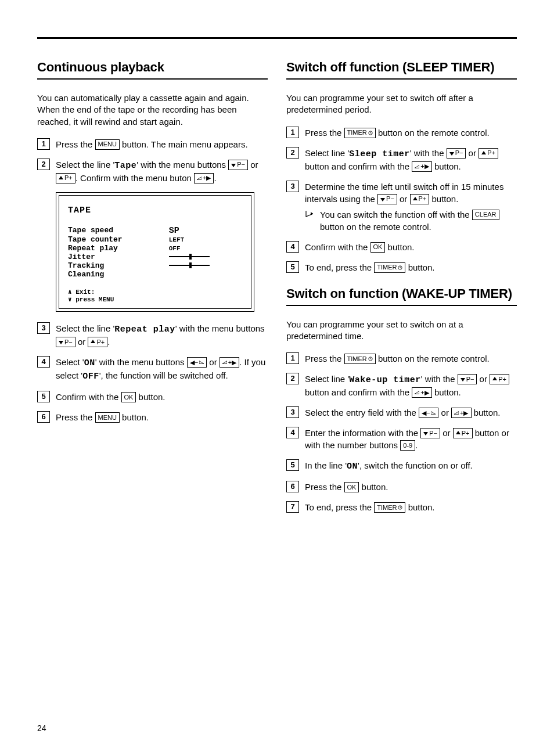 The height and width of the screenshot is (756, 554). What do you see at coordinates (152, 417) in the screenshot?
I see `step-6: Press the MENU button.` at bounding box center [152, 417].